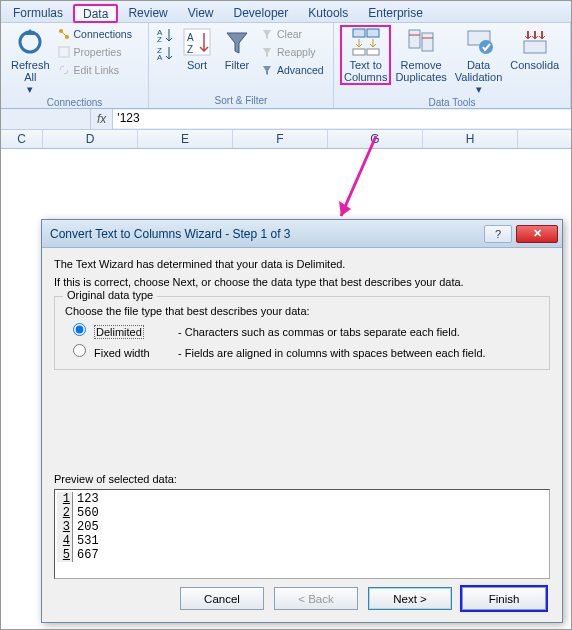 This screenshot has width=572, height=630. I want to click on advanced-button: Advanced, so click(292, 70).